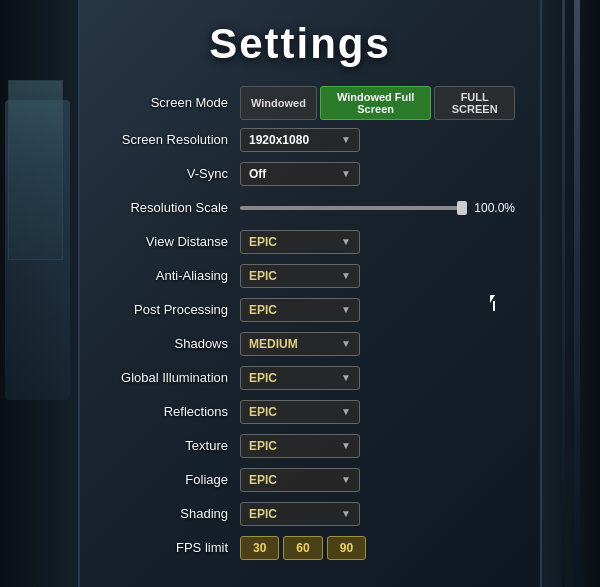  Describe the element at coordinates (300, 174) in the screenshot. I see `settings-row: V-SyncOff▼` at that location.